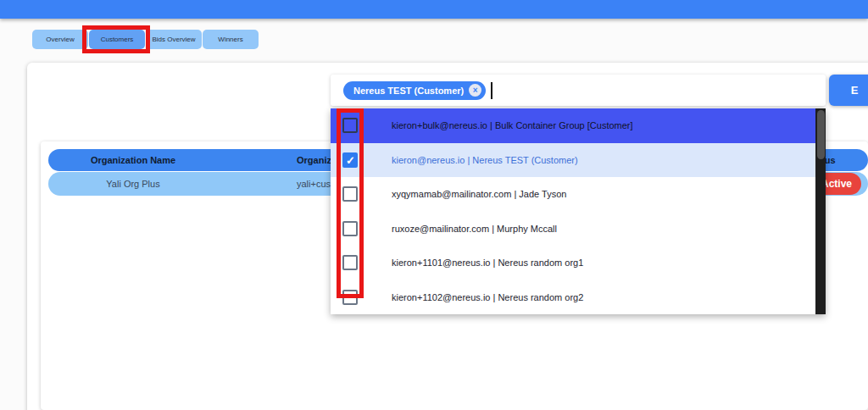 This screenshot has width=868, height=410. I want to click on header-organization-name: Organization Name, so click(133, 160).